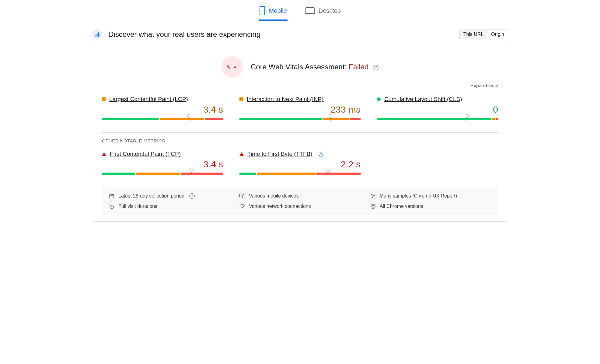 The height and width of the screenshot is (364, 600). Describe the element at coordinates (138, 206) in the screenshot. I see `info-visits: Full visit durations` at that location.